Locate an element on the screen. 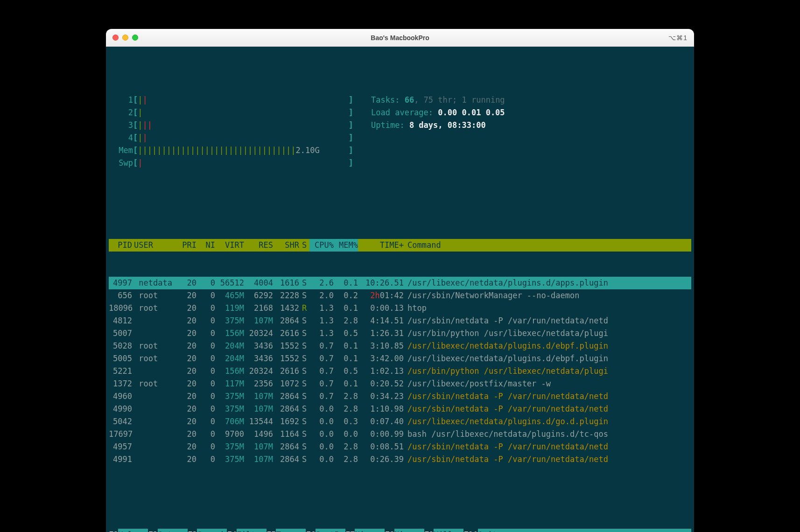 The width and height of the screenshot is (800, 532). table-row: 4960 200375M107M2864S0.72.80:34.23/usr/s… is located at coordinates (400, 397).